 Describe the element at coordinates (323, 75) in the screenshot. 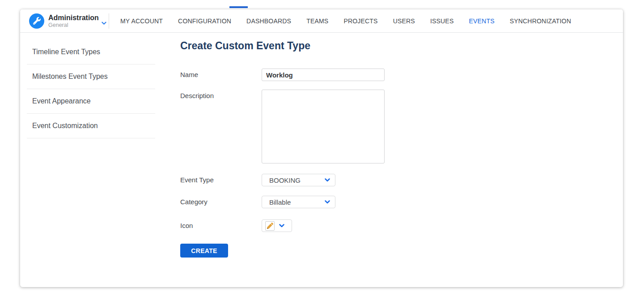

I see `name-input` at that location.